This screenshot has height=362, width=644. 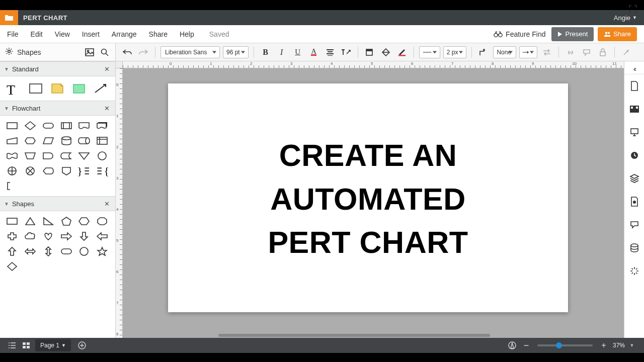 I want to click on brand-logo, so click(x=9, y=18).